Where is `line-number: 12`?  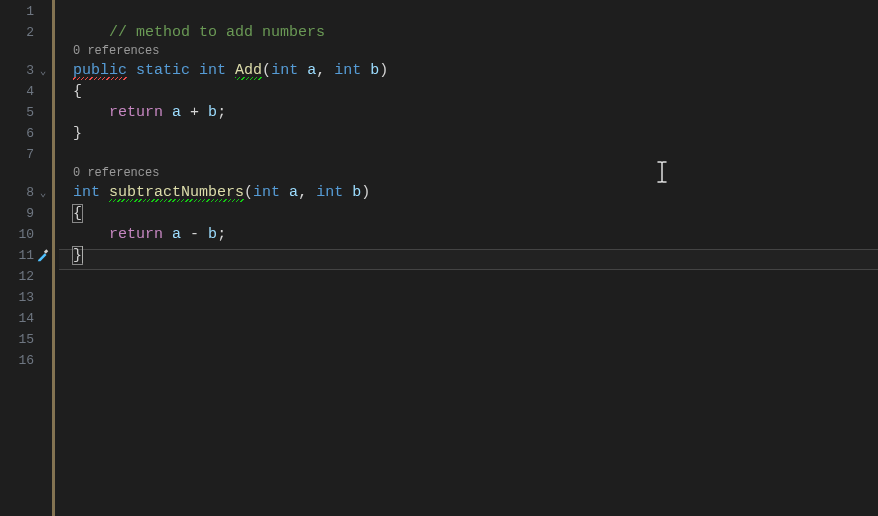
line-number: 12 is located at coordinates (26, 276).